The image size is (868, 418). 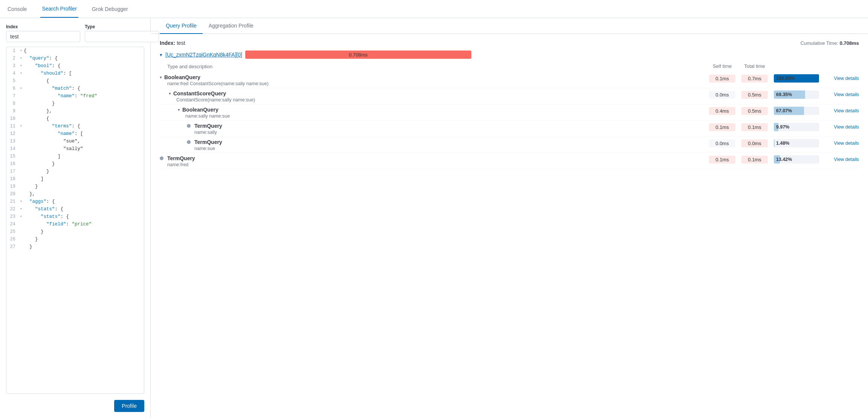 I want to click on node-desc-constant-score-query: ConstantScore(name:sally name:sue), so click(x=423, y=101).